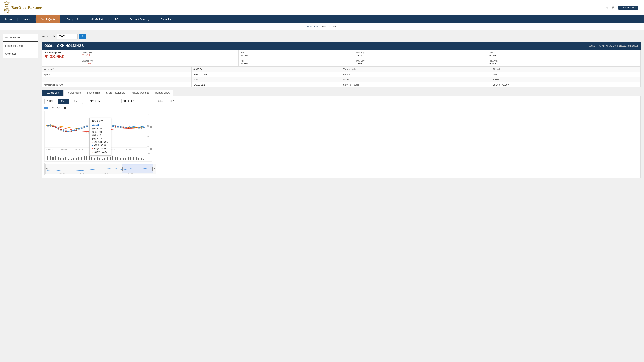  What do you see at coordinates (564, 62) in the screenshot?
I see `prev-close-cell: Prev. Close 38.850` at bounding box center [564, 62].